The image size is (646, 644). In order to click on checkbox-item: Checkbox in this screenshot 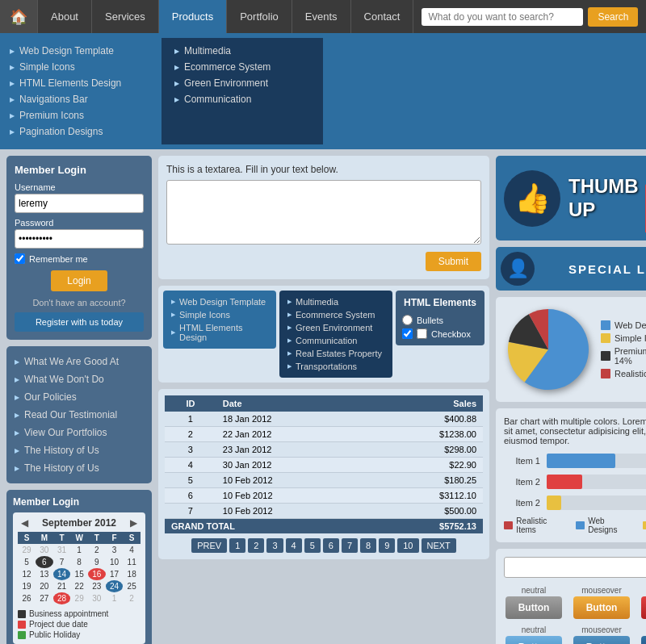, I will do `click(440, 334)`.